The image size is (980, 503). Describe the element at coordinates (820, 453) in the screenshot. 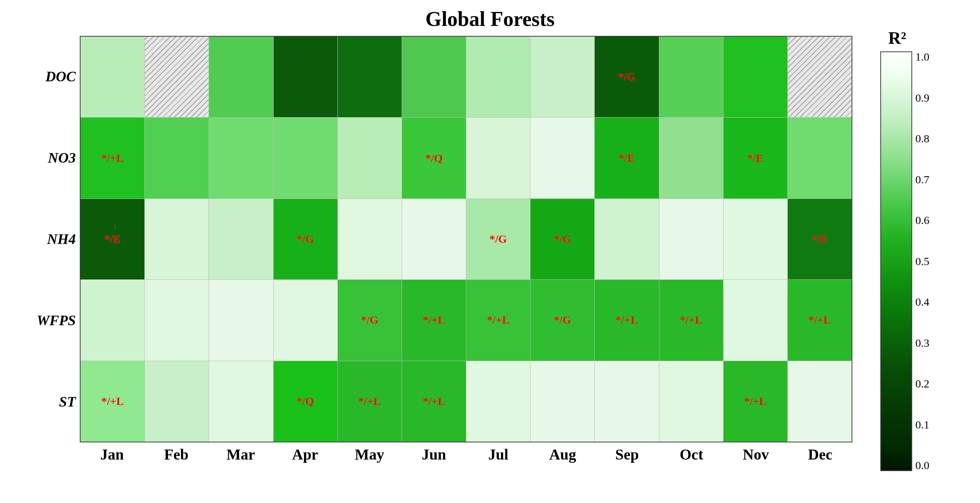

I see `col-label-dec: Dec` at that location.